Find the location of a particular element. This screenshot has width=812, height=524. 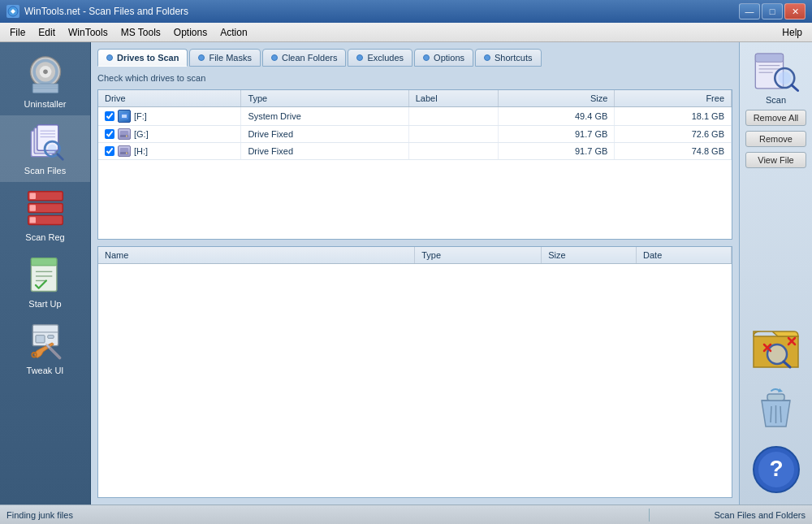

table-row: [F:]System Drive49.4 GB18.1 GB is located at coordinates (415, 117).